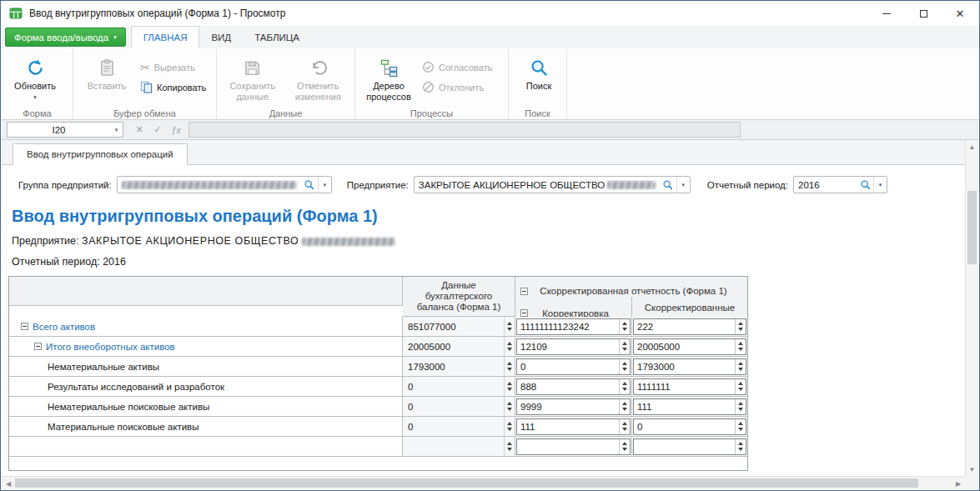  Describe the element at coordinates (467, 483) in the screenshot. I see `horizontal-scroll-thumb` at that location.